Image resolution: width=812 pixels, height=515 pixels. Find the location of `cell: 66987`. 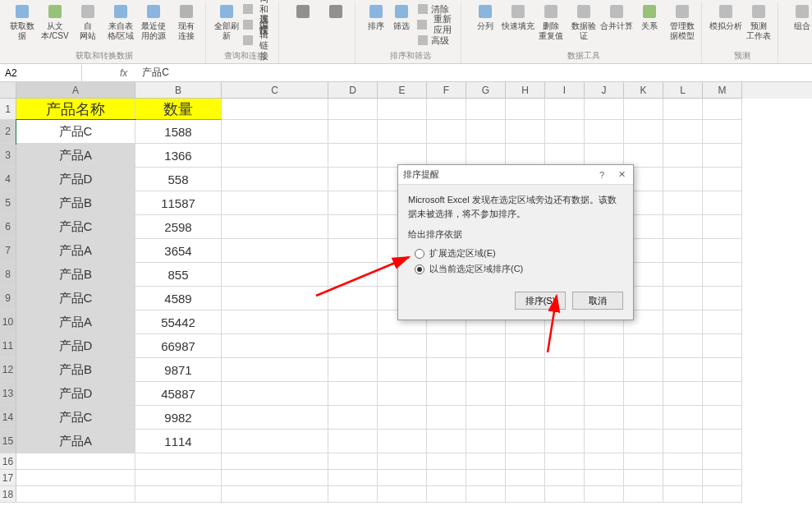

cell: 66987 is located at coordinates (179, 347).